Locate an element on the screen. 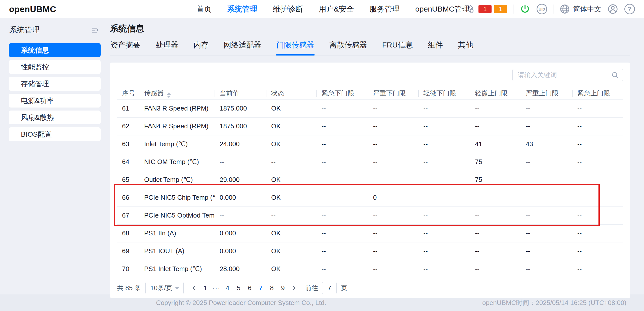 This screenshot has height=311, width=644. nav-item-system-management: 系统管理 is located at coordinates (242, 9).